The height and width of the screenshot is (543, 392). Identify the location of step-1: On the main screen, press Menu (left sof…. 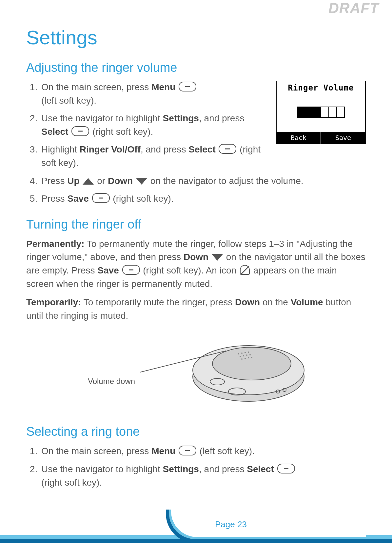
(153, 94).